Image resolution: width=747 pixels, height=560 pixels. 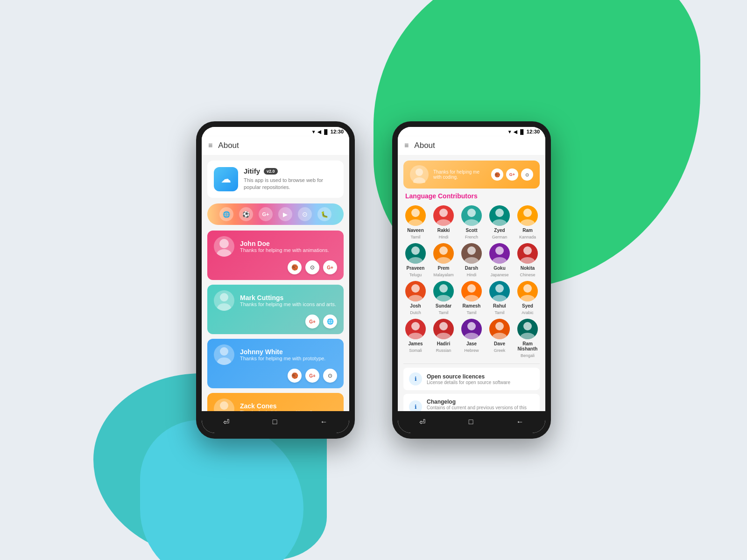 What do you see at coordinates (520, 422) in the screenshot?
I see `nav-recent-right: ←` at bounding box center [520, 422].